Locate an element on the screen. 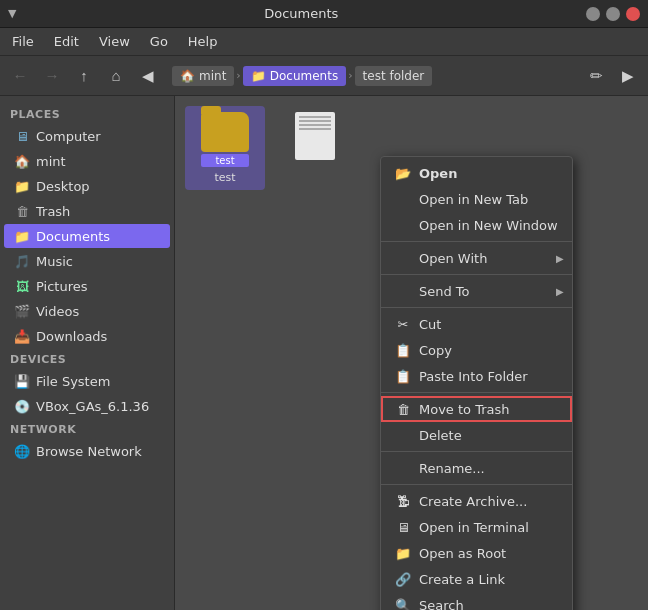 The image size is (648, 610). context-menu-icon-create-link: 🔗 is located at coordinates (403, 579).